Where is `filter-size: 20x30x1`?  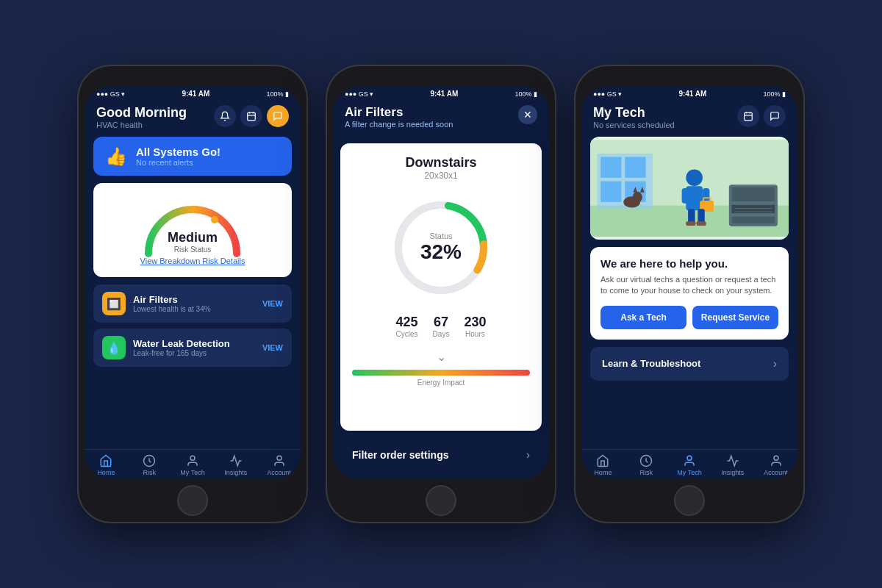 filter-size: 20x30x1 is located at coordinates (441, 176).